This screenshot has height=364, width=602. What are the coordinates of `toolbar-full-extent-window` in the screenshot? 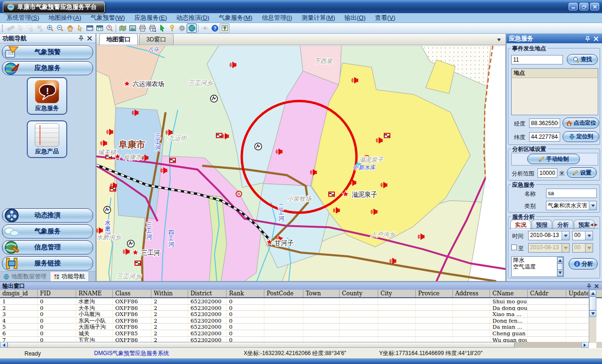 It's located at (89, 28).